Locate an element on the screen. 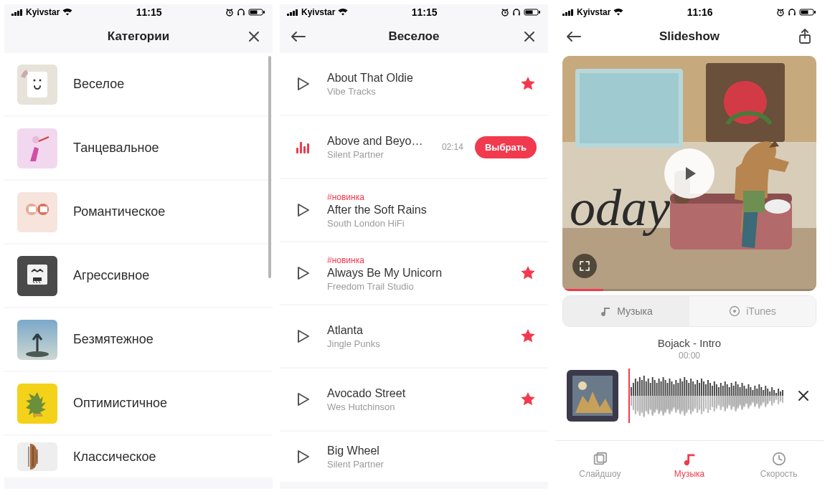 The width and height of the screenshot is (835, 504). play-video-button is located at coordinates (689, 173).